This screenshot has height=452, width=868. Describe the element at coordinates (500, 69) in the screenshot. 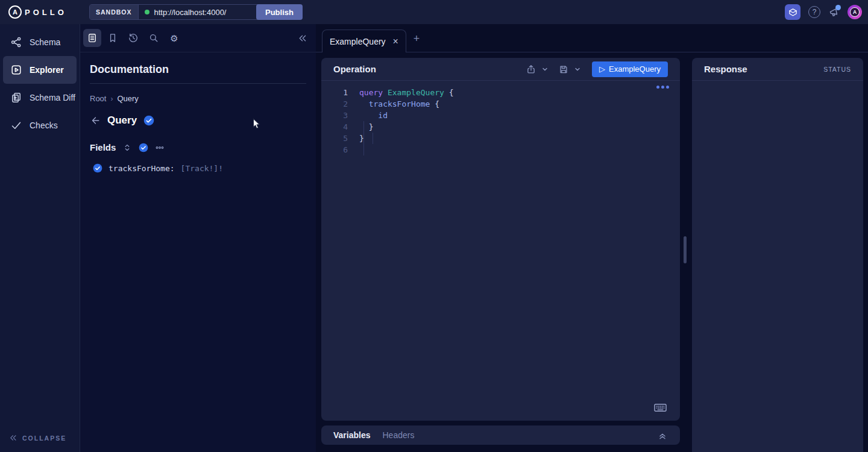

I see `operation-header: Operation ▷ ExampleQuery` at that location.